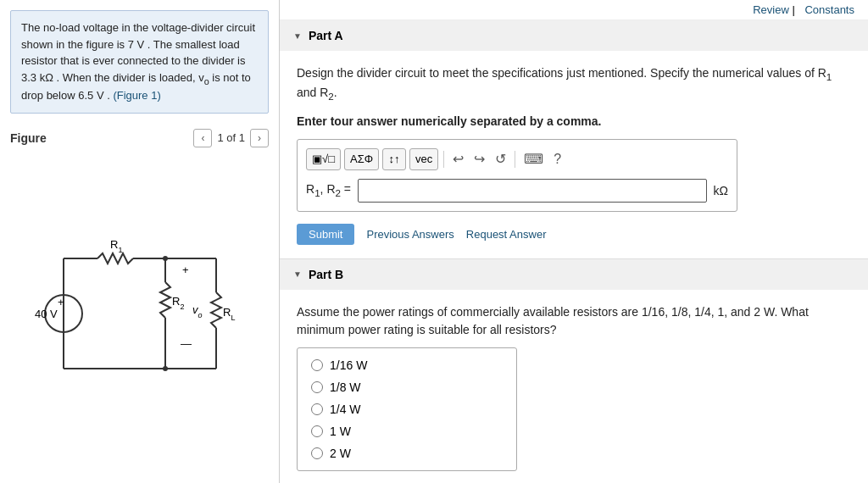 Image resolution: width=868 pixels, height=483 pixels. What do you see at coordinates (532, 191) in the screenshot?
I see `answer-input` at bounding box center [532, 191].